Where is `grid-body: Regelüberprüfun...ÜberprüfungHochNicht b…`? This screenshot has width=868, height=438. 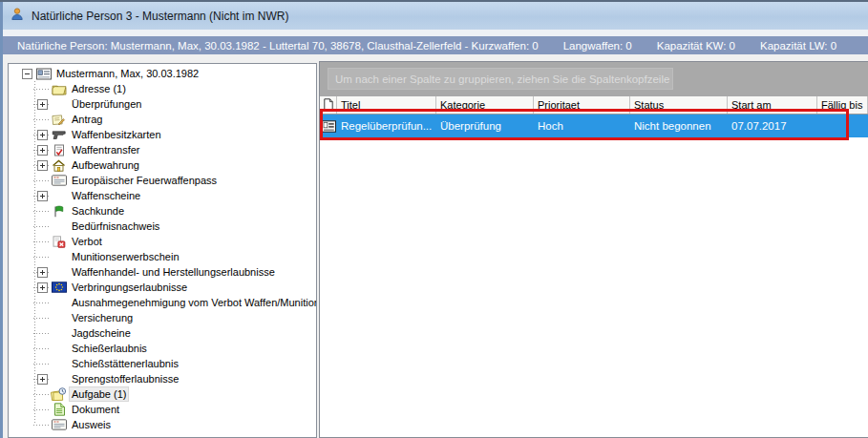 grid-body: Regelüberprüfun...ÜberprüfungHochNicht b… is located at coordinates (594, 126).